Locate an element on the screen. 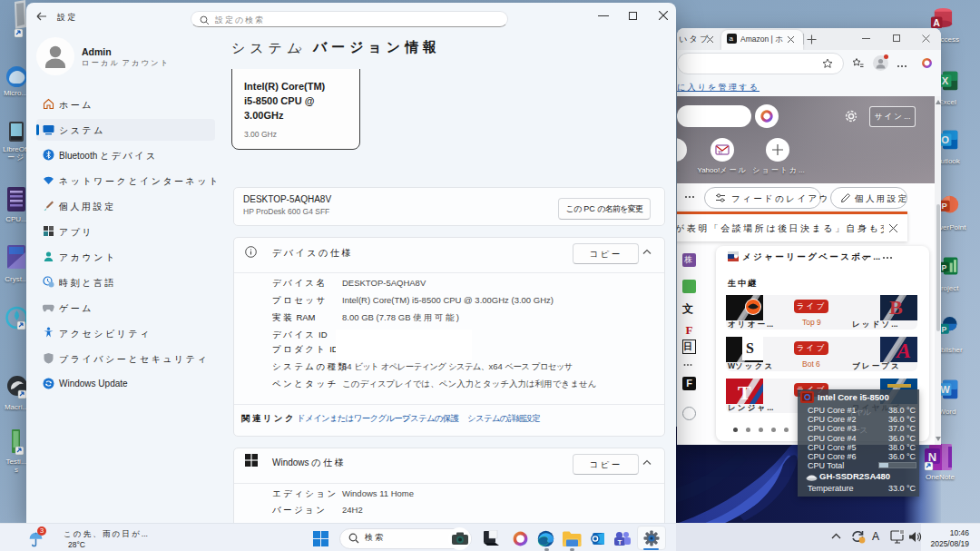 The image size is (980, 551). svg-text: O is located at coordinates (946, 140).